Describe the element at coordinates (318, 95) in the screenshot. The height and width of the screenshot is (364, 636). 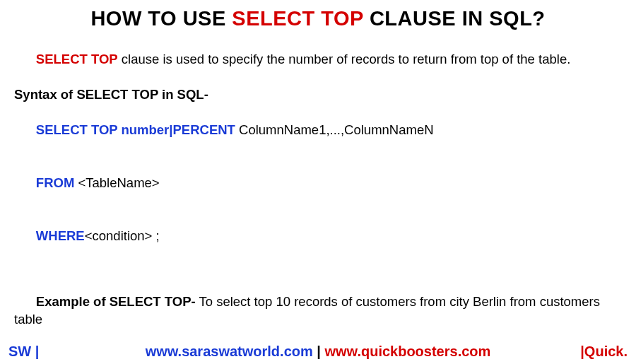
I see `syntax-heading: Syntax of SELECT TOP in SQL-` at that location.